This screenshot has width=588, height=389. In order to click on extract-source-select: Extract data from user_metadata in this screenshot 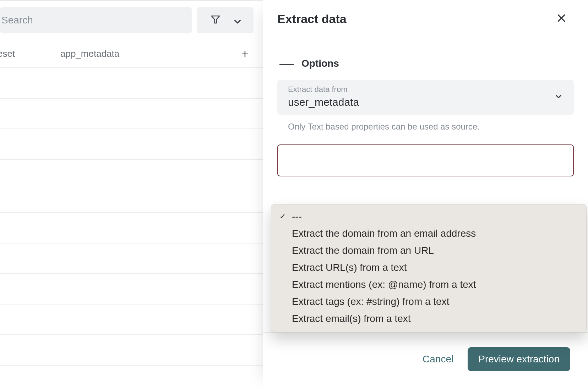, I will do `click(425, 97)`.